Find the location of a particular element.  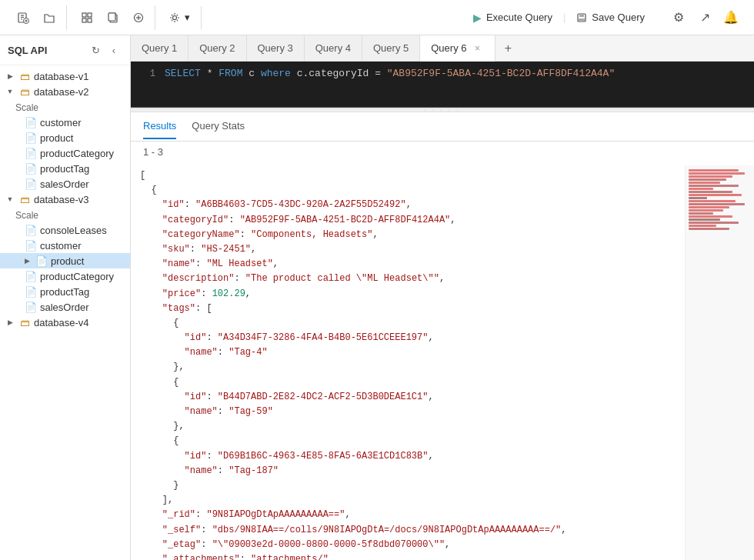

sidebar-item-database-v4: ▶ 🗃 database-v4 is located at coordinates (65, 322).